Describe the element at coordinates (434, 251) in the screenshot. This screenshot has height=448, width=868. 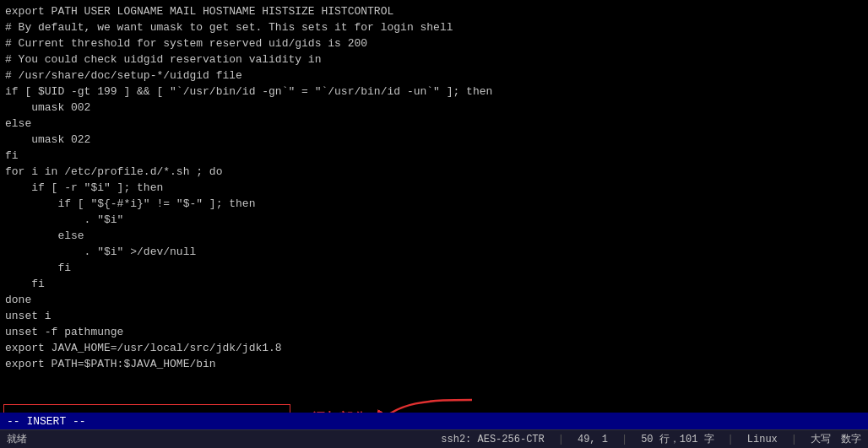
I see `code-line: . "$i" >/dev/null` at that location.